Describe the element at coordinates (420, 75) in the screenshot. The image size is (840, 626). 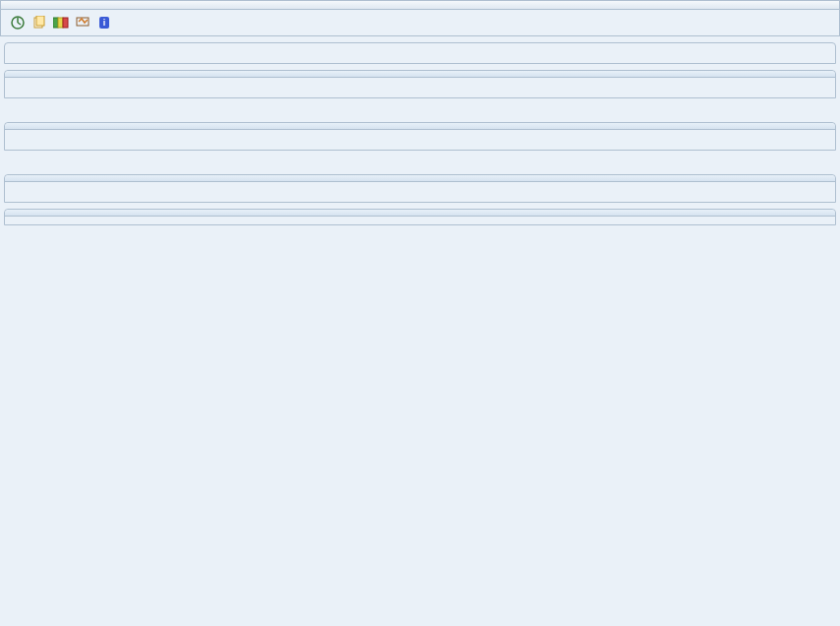
I see `group-selections-title` at that location.